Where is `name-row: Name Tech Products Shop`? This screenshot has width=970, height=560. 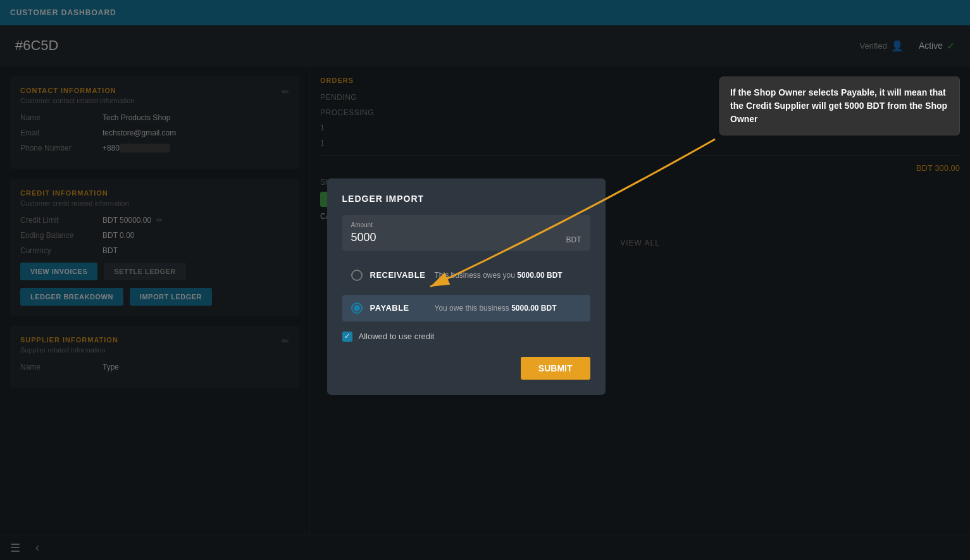 name-row: Name Tech Products Shop is located at coordinates (154, 118).